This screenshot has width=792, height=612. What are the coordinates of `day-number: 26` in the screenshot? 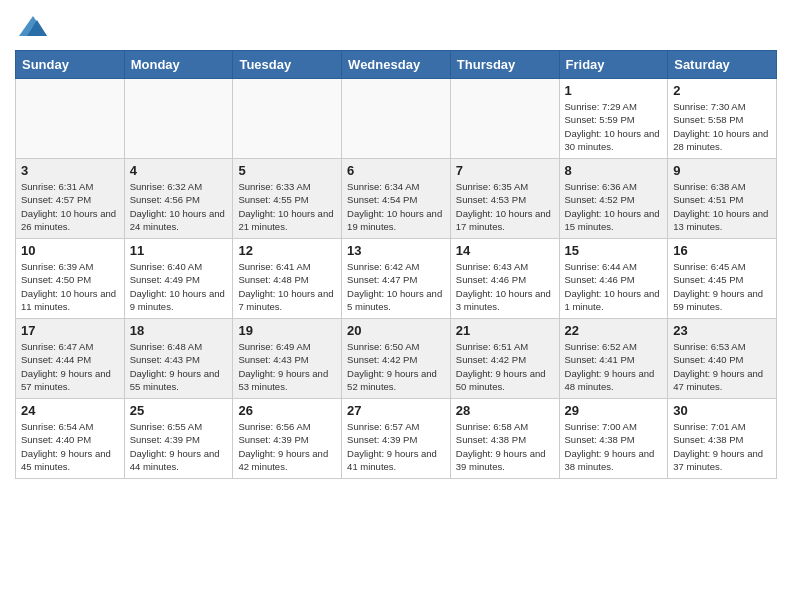 It's located at (287, 410).